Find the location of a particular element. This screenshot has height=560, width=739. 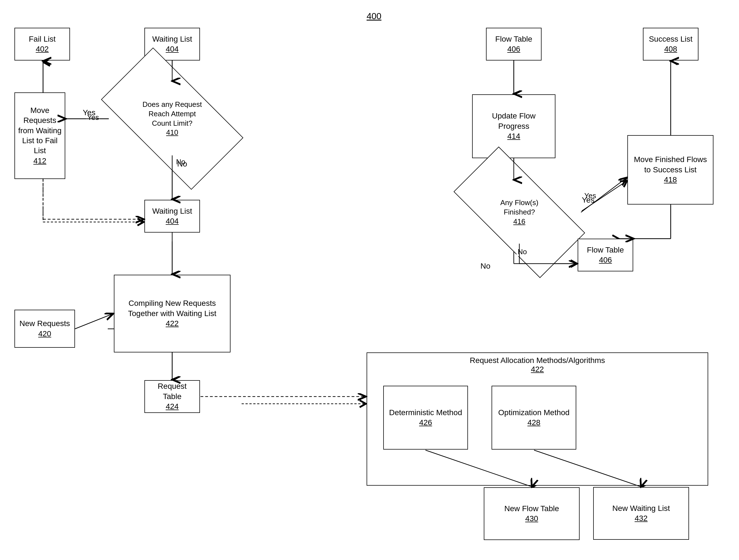

deterministic-node: Deterministic Method 426 is located at coordinates (426, 417).